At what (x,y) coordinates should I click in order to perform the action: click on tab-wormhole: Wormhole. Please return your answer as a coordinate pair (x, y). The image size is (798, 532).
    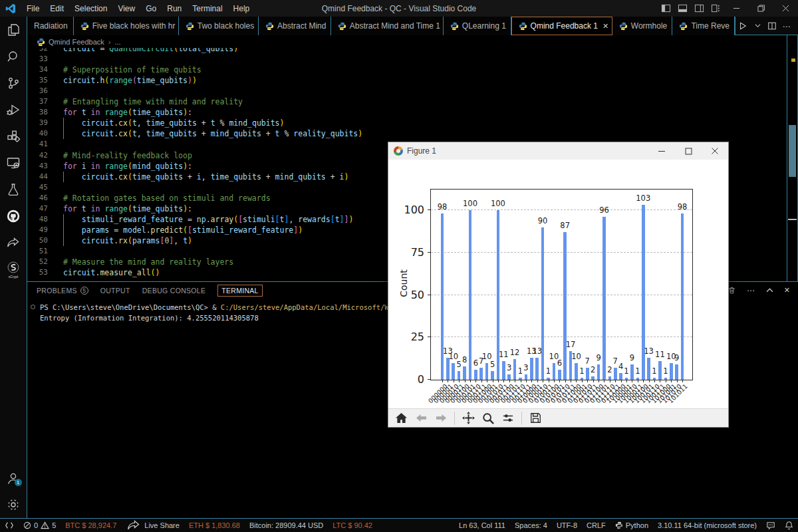
    Looking at the image, I should click on (642, 26).